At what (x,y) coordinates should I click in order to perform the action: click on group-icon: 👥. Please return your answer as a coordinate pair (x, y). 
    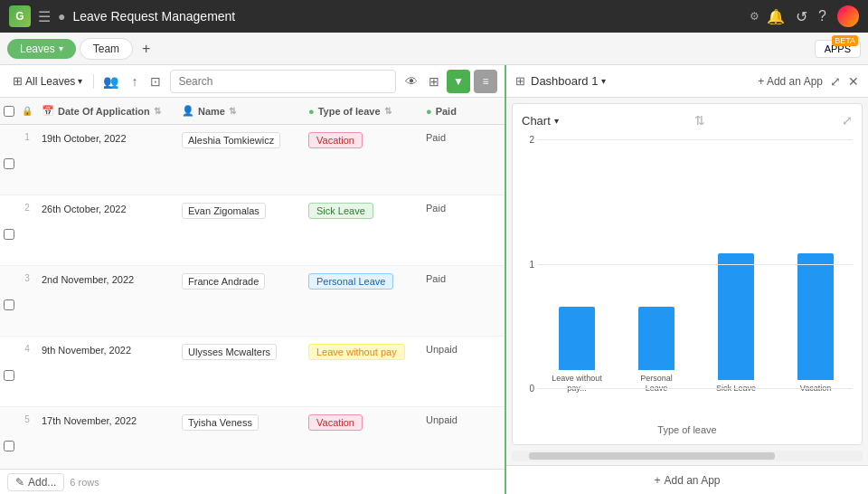
    Looking at the image, I should click on (110, 81).